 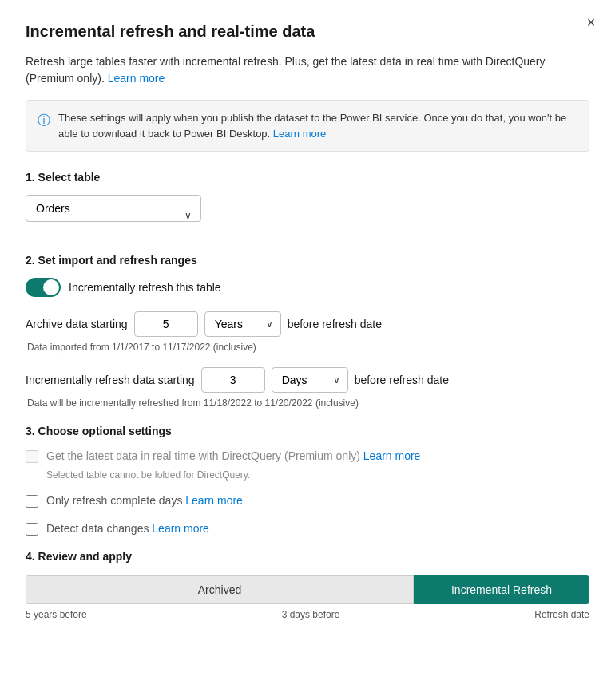 I want to click on refresh-value-input, so click(x=233, y=380).